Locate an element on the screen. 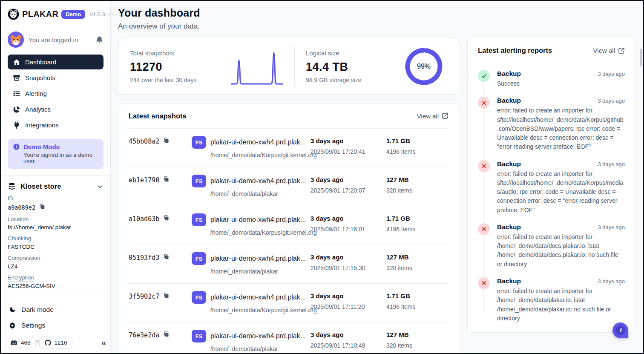  alerts-view-all-link: View all is located at coordinates (609, 50).